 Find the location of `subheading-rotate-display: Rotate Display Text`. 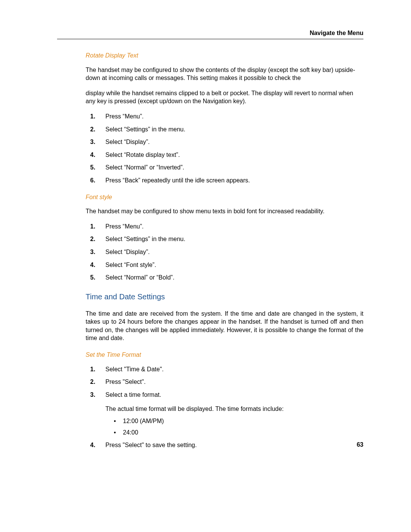

subheading-rotate-display: Rotate Display Text is located at coordinates (225, 56).